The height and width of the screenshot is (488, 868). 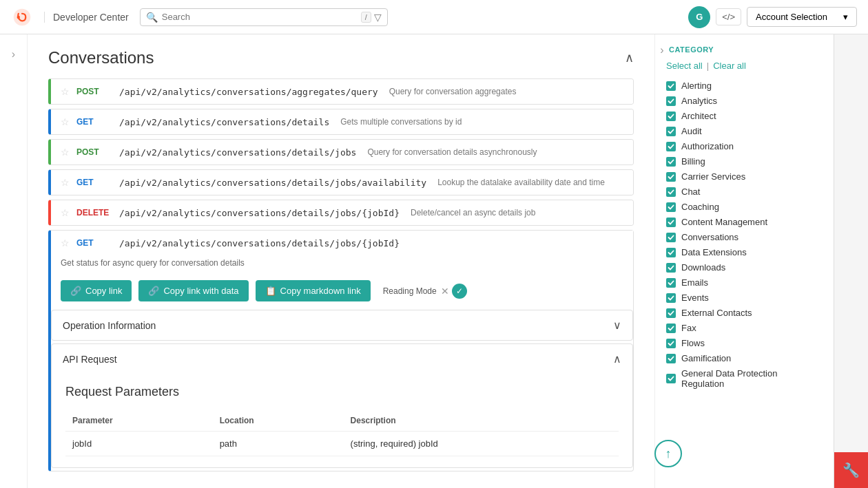 What do you see at coordinates (259, 17) in the screenshot?
I see `search-input` at bounding box center [259, 17].